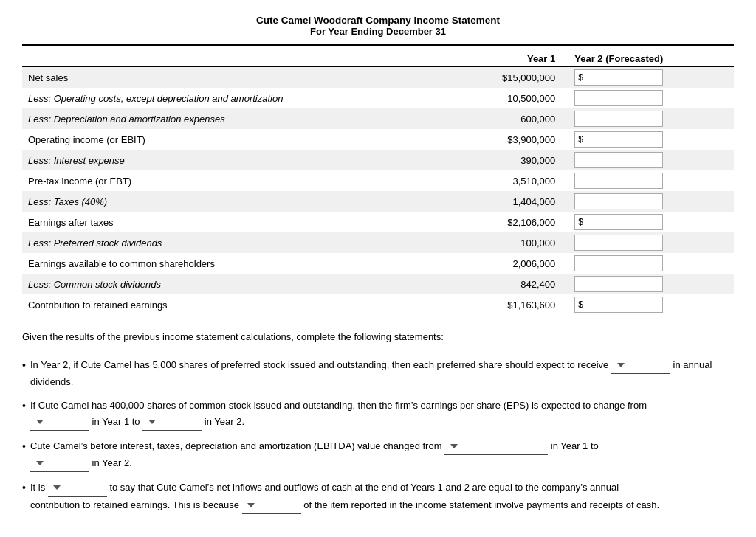 The image size is (756, 537). What do you see at coordinates (378, 119) in the screenshot?
I see `table-row: Less: Depreciation and amortization expe…` at bounding box center [378, 119].